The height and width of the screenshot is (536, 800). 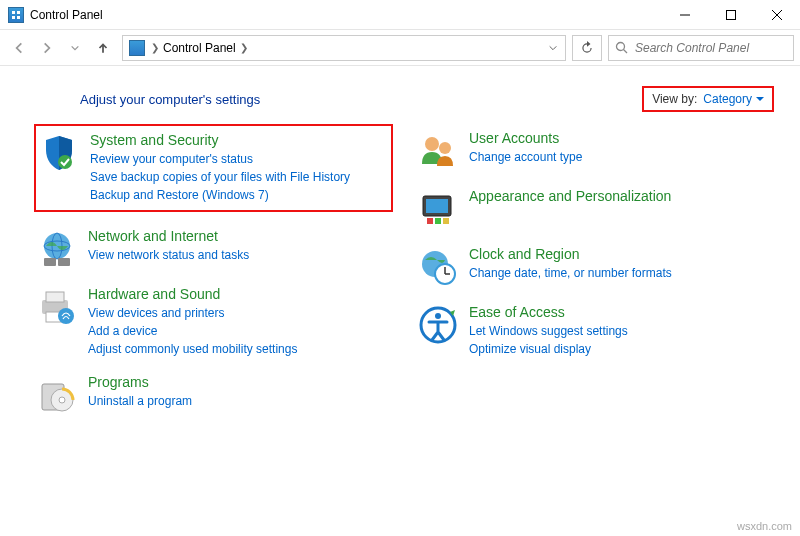 I want to click on chevron-down-icon, so click(x=760, y=99).